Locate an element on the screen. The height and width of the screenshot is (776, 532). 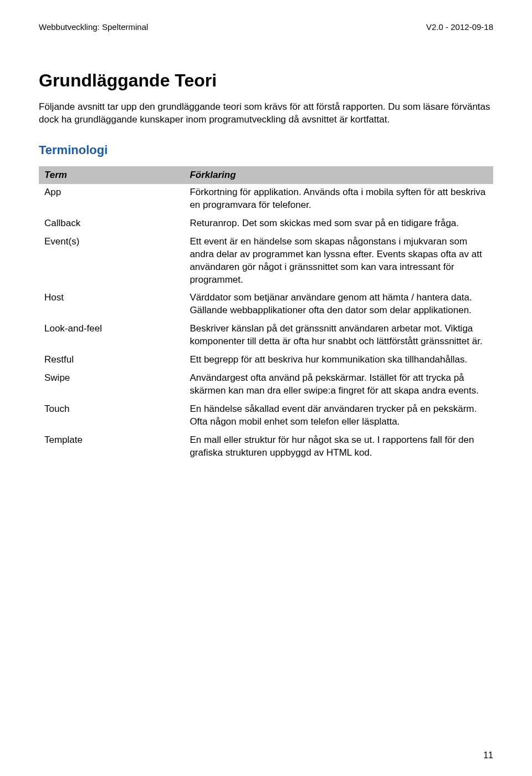
table-row: Host Värddator som betjänar användare ge… is located at coordinates (266, 305).